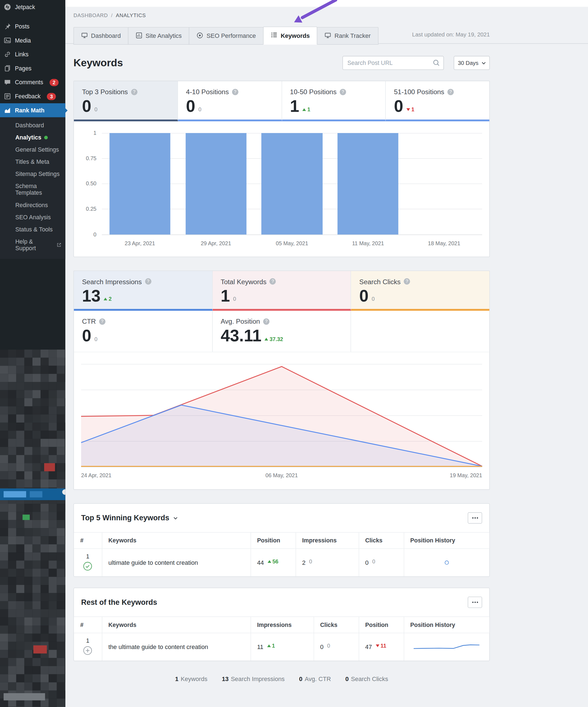 The height and width of the screenshot is (707, 588). Describe the element at coordinates (33, 190) in the screenshot. I see `submenu-item-schema-templates: Schema Templates` at that location.